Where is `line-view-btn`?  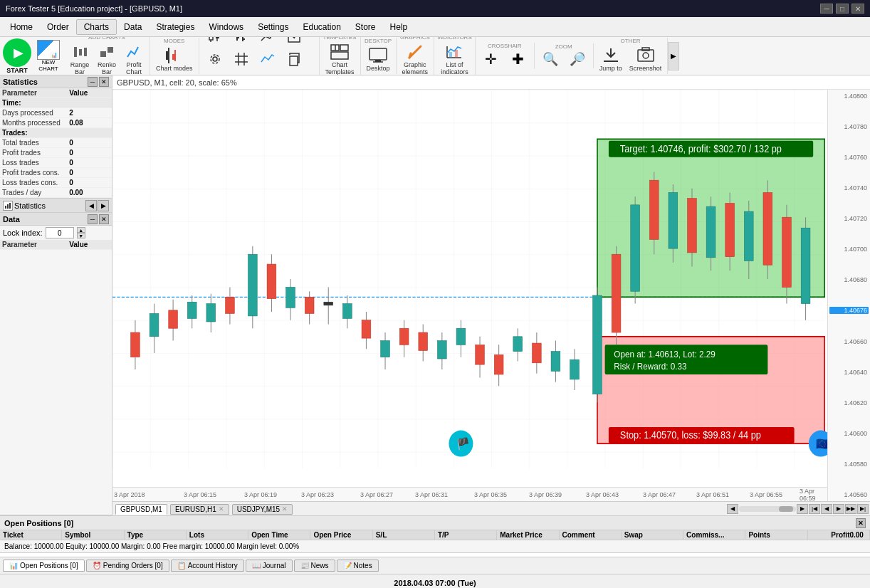 line-view-btn is located at coordinates (268, 42).